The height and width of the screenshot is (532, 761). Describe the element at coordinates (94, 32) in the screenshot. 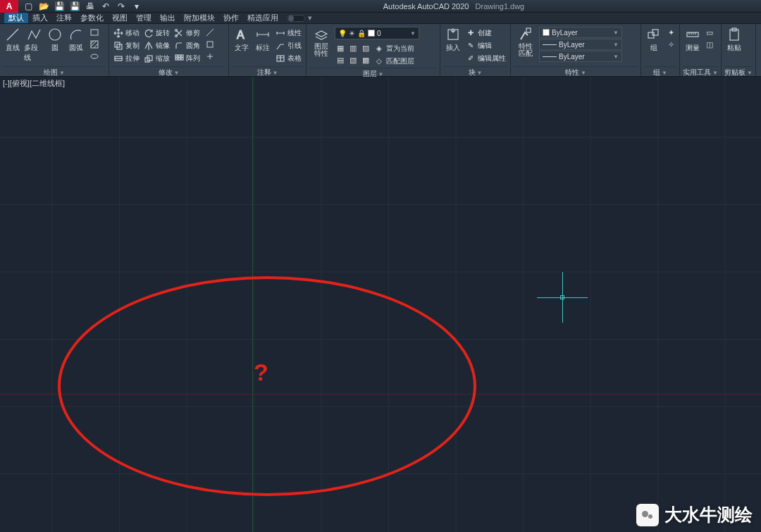

I see `rect-icon` at that location.